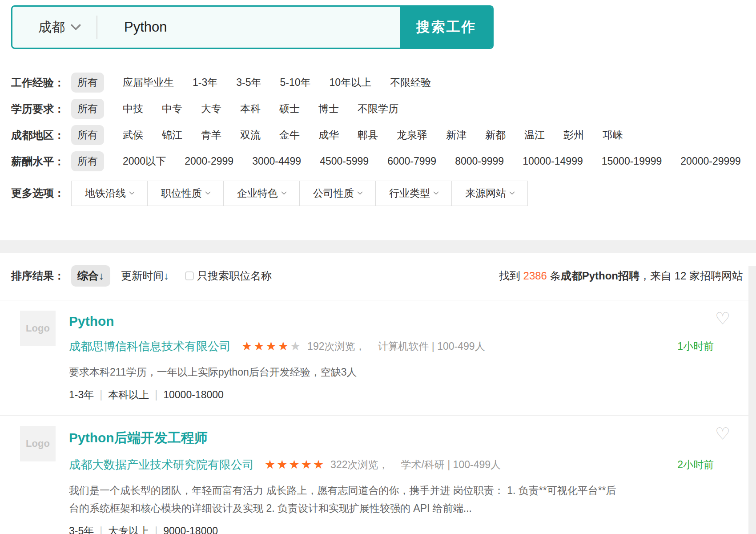 Image resolution: width=756 pixels, height=534 pixels. I want to click on scrollbar, so click(752, 400).